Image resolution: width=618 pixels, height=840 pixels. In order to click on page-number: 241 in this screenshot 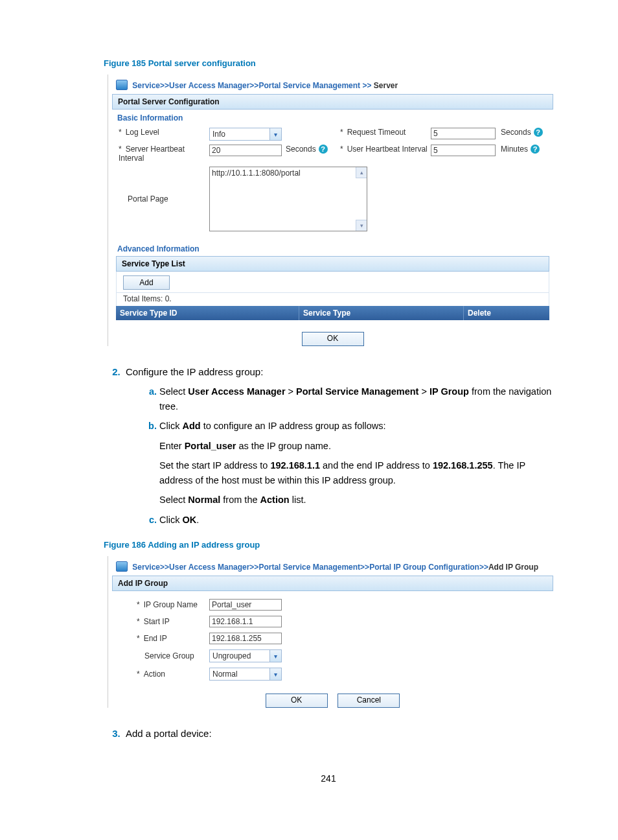, I will do `click(328, 778)`.